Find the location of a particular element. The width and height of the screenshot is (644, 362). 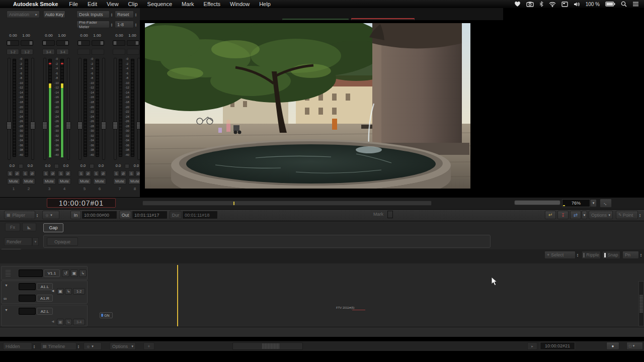

a2-bus-label: 3-4 is located at coordinates (79, 322).